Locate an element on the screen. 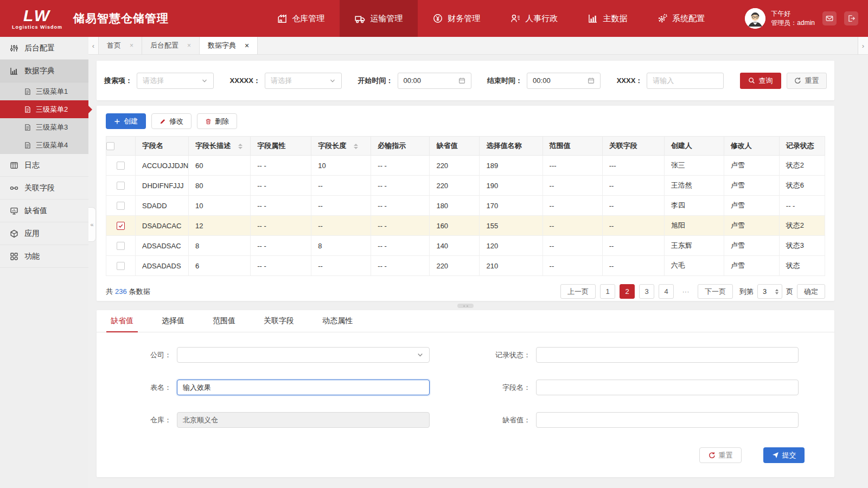  create-button: 创建 is located at coordinates (126, 121).